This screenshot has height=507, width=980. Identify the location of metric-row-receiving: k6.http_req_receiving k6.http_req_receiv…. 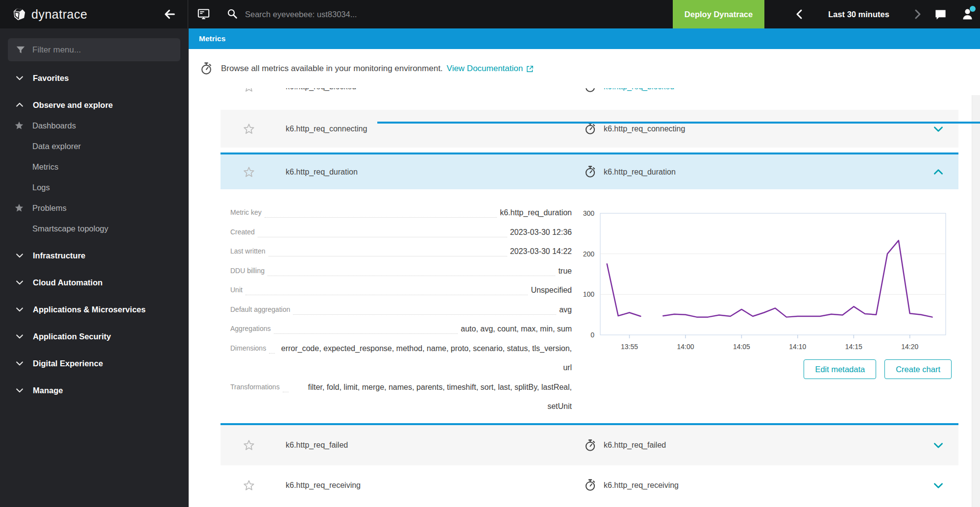
(589, 485).